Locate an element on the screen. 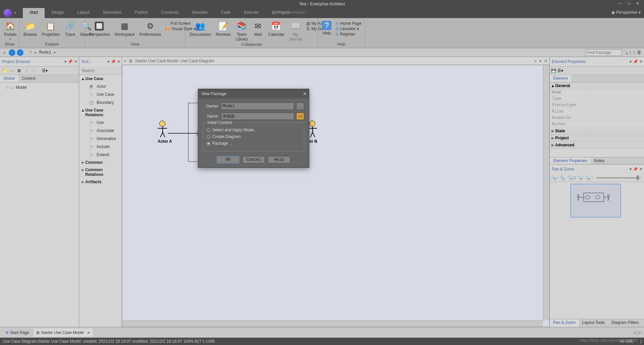 The height and width of the screenshot is (345, 644). tool-actor: 옷Actor is located at coordinates (101, 86).